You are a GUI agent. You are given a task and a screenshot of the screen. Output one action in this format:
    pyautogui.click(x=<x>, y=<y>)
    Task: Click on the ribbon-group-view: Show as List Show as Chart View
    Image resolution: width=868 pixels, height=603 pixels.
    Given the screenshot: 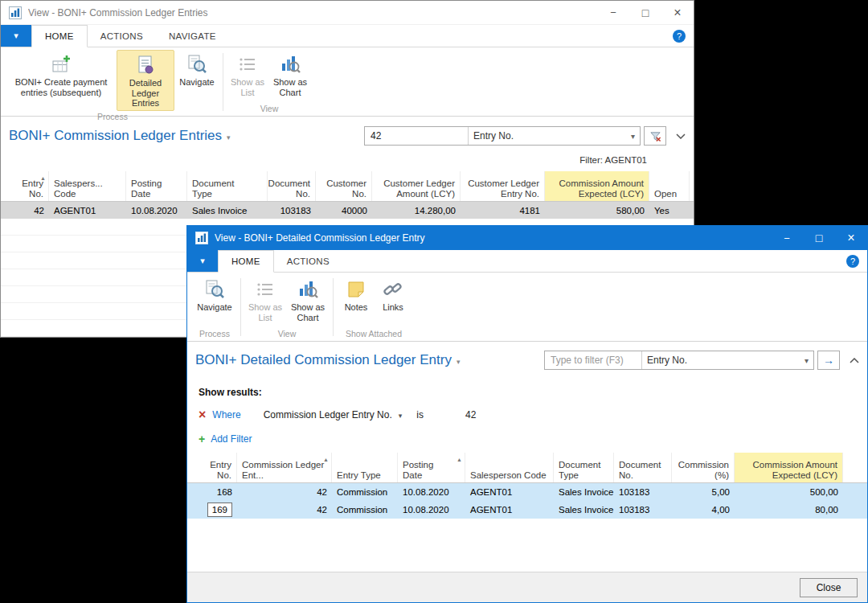 What is the action you would take?
    pyautogui.click(x=287, y=308)
    